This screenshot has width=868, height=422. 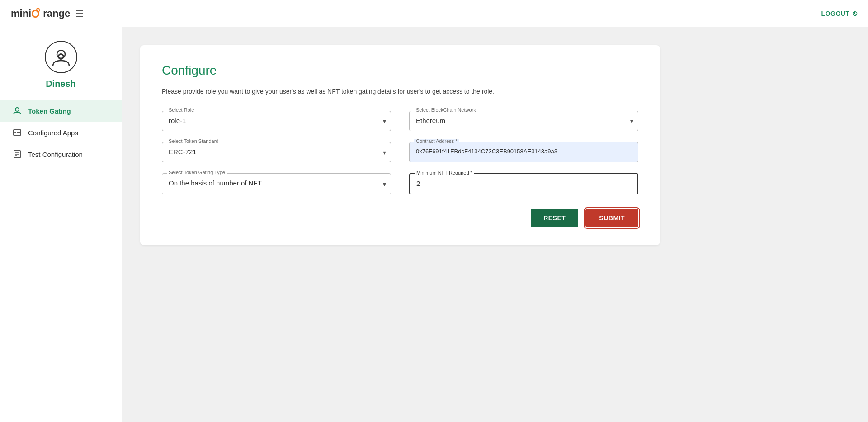 I want to click on sidebar-item-token-gating: Token Gating, so click(x=61, y=111).